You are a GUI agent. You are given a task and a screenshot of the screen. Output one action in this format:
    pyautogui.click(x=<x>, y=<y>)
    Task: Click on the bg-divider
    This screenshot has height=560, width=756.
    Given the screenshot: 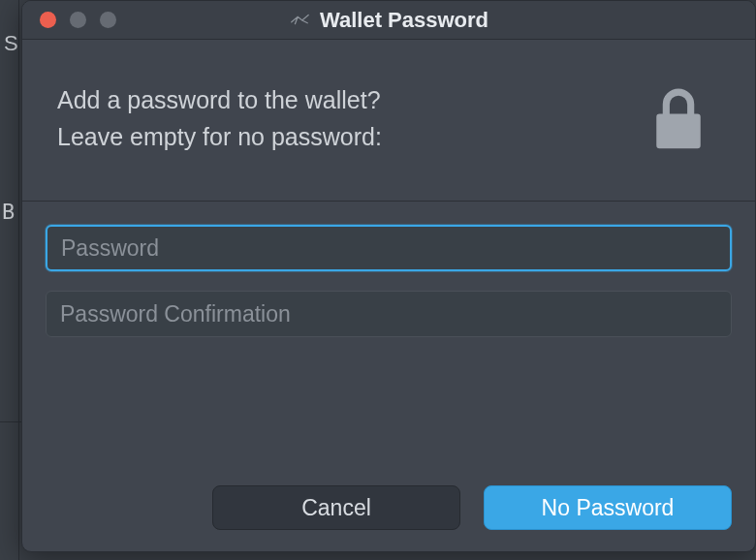 What is the action you would take?
    pyautogui.click(x=11, y=422)
    